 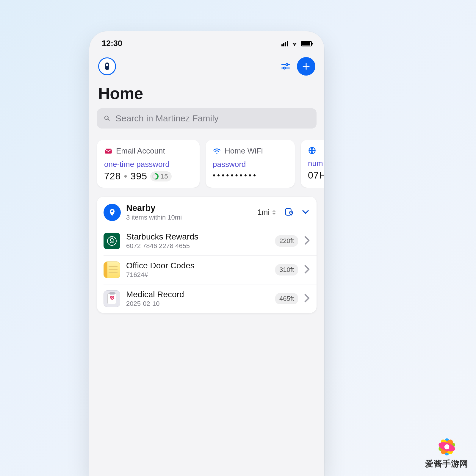 I want to click on quick-card-field-label: password, so click(x=250, y=164).